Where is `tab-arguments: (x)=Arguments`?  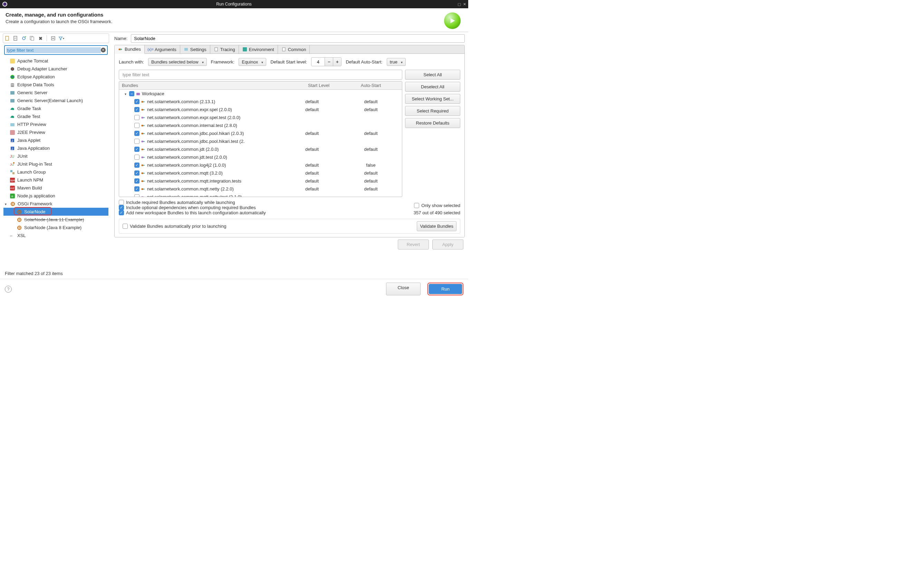
tab-arguments: (x)=Arguments is located at coordinates (163, 49).